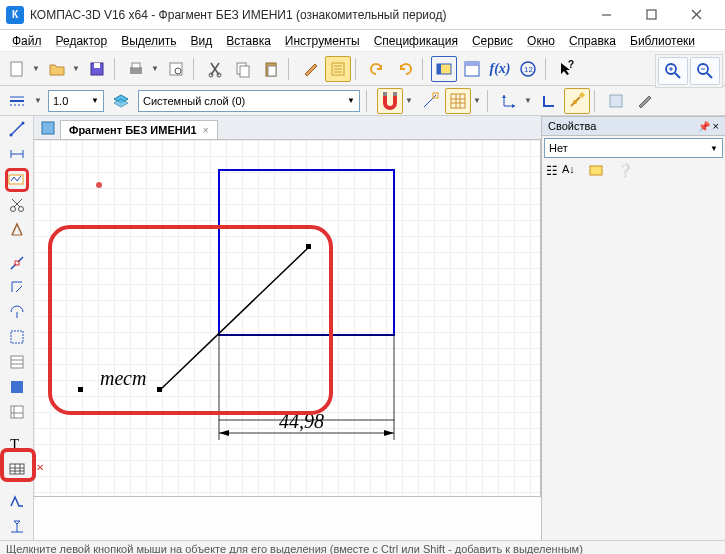 This screenshot has height=554, width=725. I want to click on preview-button, so click(176, 69).